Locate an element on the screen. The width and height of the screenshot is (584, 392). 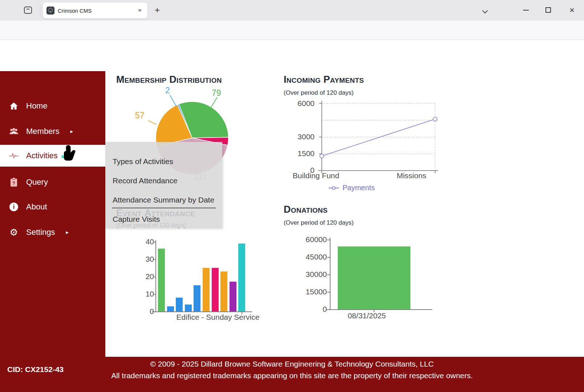
tab-title: Crimson CMS is located at coordinates (97, 11).